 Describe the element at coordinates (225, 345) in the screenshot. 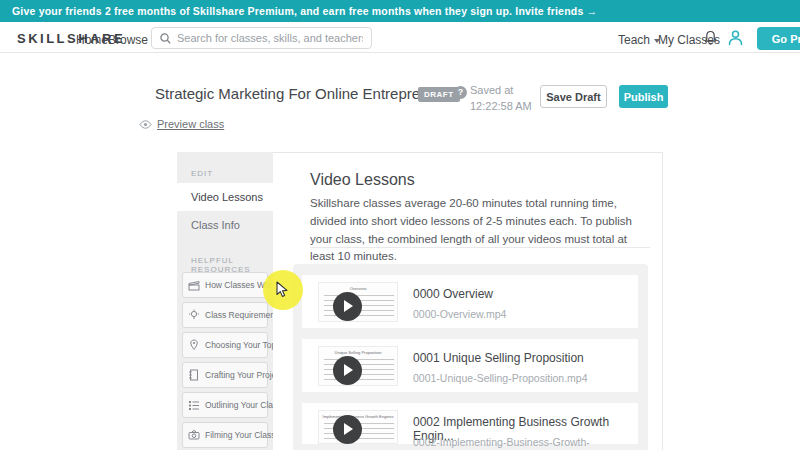

I see `resource-choosing-your-topic: Choosing Your Topic` at that location.